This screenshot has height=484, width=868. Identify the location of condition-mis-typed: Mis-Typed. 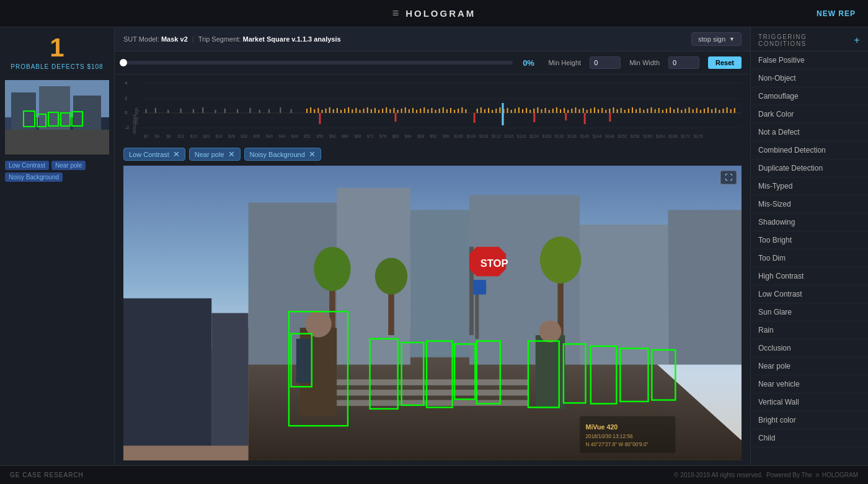
(810, 186).